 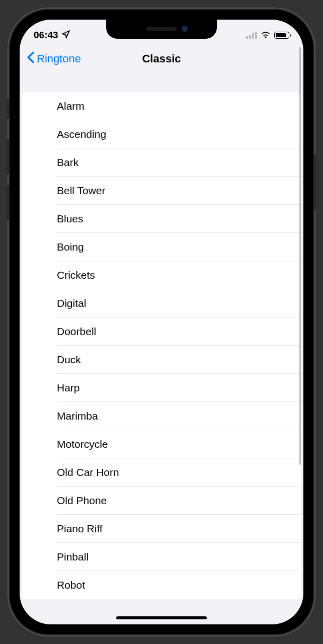 I want to click on ringtone-label: Boing, so click(x=70, y=247).